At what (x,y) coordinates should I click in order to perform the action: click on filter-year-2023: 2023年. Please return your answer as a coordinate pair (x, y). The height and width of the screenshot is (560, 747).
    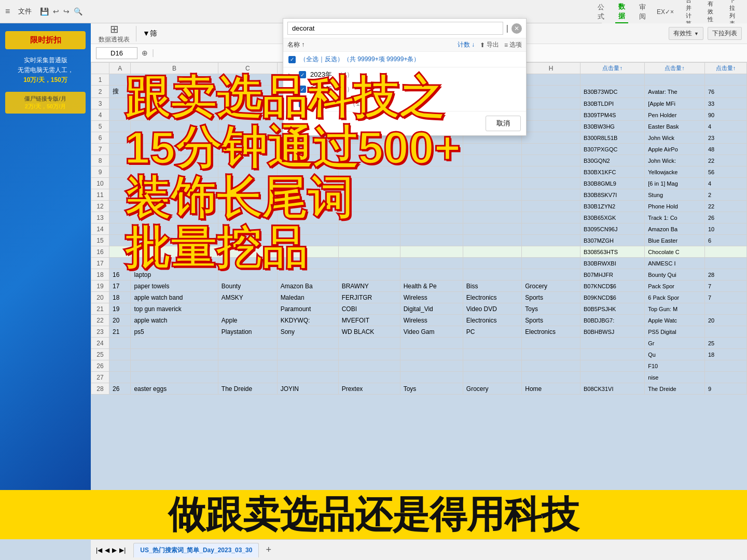
    Looking at the image, I should click on (321, 75).